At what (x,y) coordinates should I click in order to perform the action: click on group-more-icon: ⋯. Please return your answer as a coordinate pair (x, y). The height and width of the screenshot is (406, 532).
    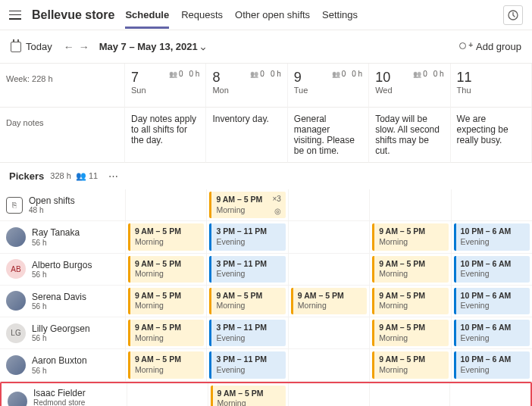
    Looking at the image, I should click on (114, 176).